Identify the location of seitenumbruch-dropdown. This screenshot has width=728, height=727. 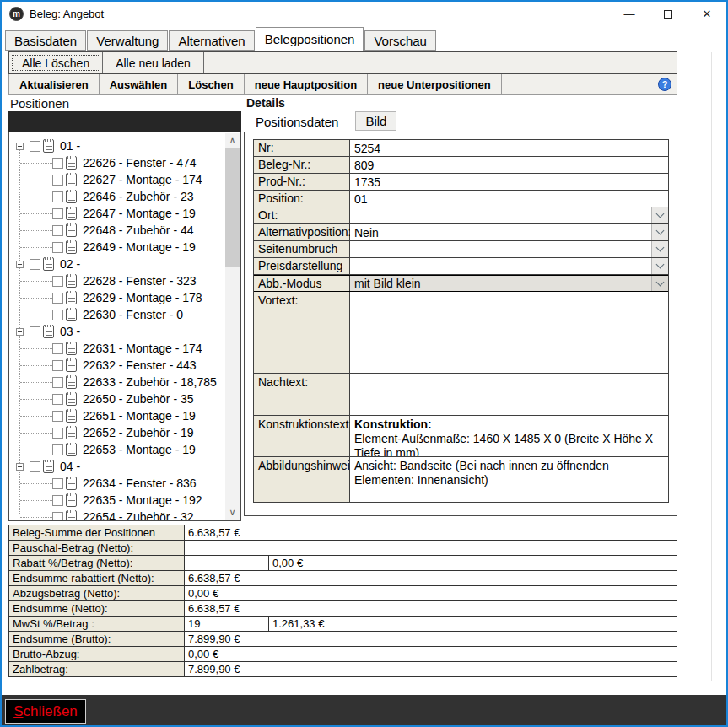
(510, 250).